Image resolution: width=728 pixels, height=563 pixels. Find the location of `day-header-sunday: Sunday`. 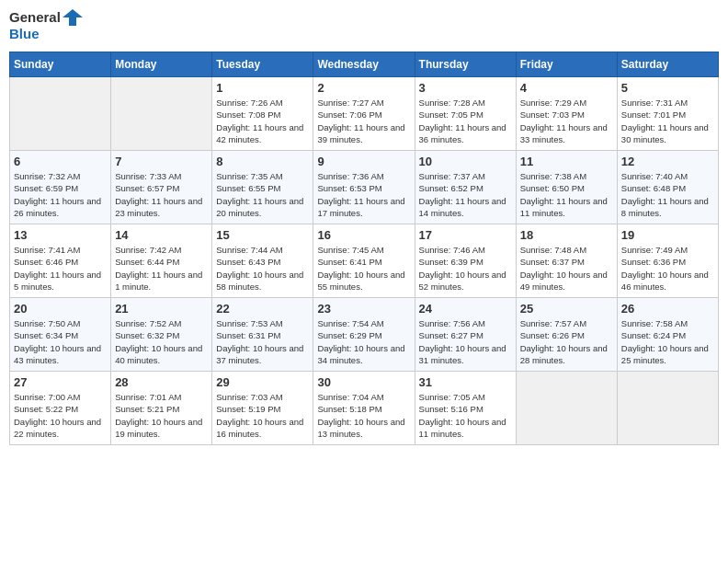

day-header-sunday: Sunday is located at coordinates (61, 64).